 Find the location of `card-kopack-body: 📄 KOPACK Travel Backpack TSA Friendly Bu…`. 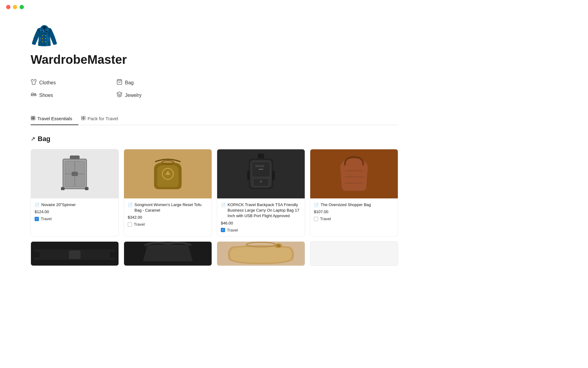

card-kopack-body: 📄 KOPACK Travel Backpack TSA Friendly Bu… is located at coordinates (261, 217).